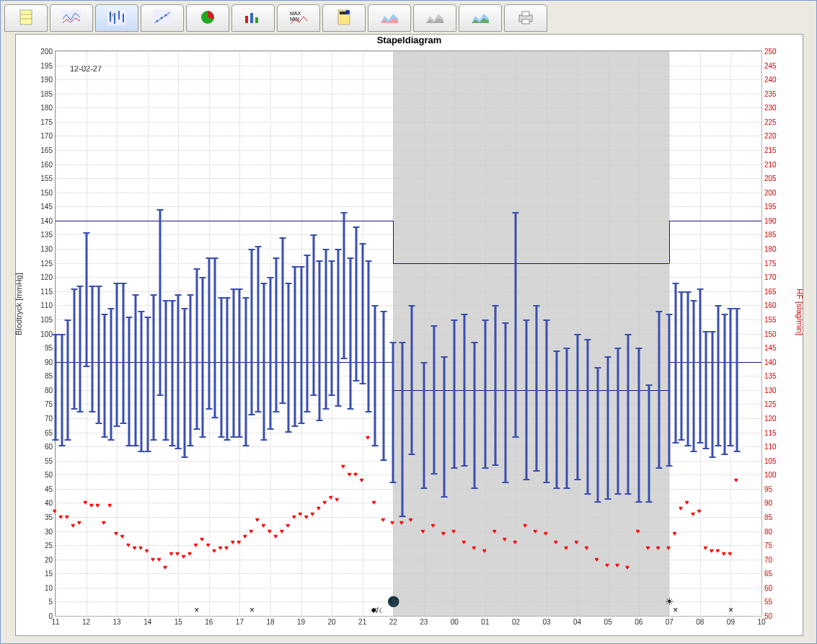 Image resolution: width=817 pixels, height=644 pixels. Describe the element at coordinates (162, 18) in the screenshot. I see `scatter-button` at that location.